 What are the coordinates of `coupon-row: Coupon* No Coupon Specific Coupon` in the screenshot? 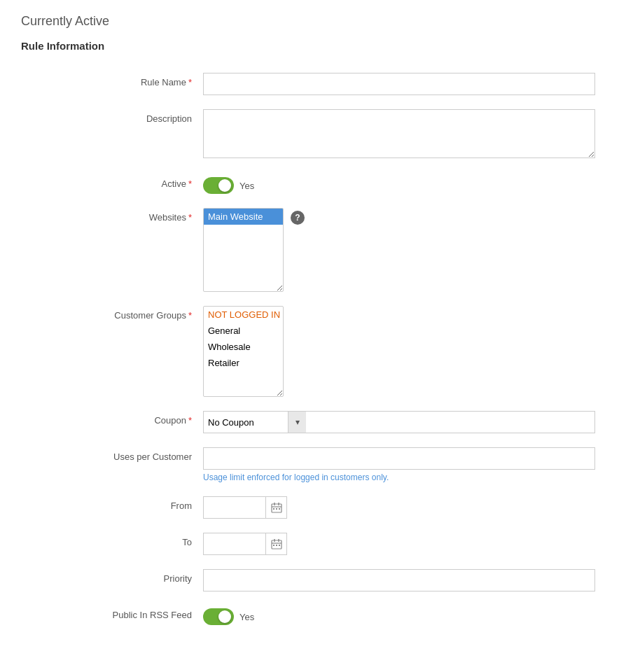 It's located at (313, 422).